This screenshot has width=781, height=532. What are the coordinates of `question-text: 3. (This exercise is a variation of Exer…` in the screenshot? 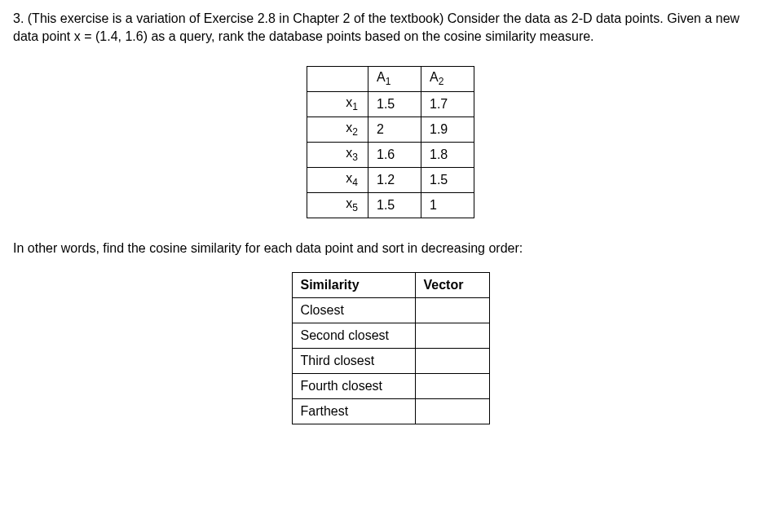 It's located at (390, 28).